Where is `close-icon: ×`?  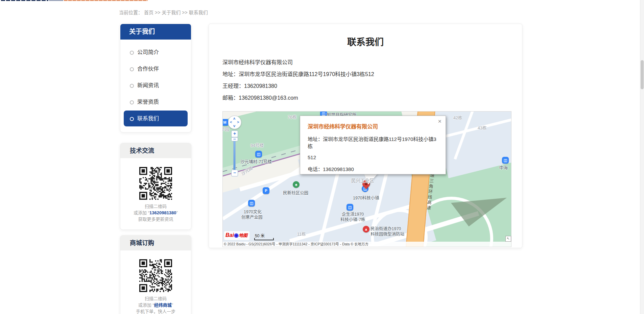 close-icon: × is located at coordinates (439, 122).